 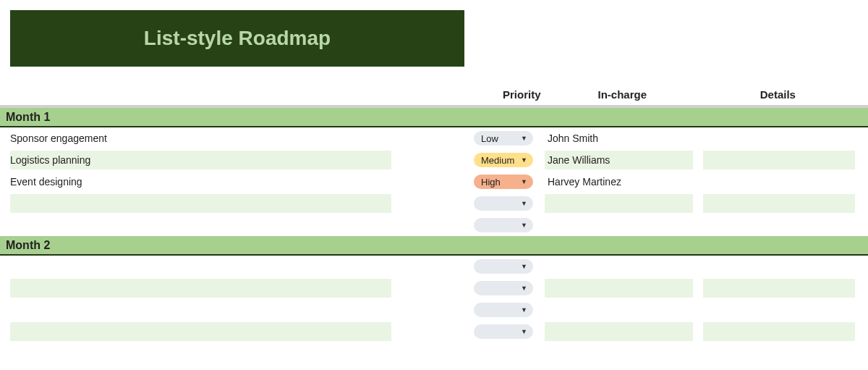 What do you see at coordinates (507, 182) in the screenshot?
I see `priority-cell: High▼` at bounding box center [507, 182].